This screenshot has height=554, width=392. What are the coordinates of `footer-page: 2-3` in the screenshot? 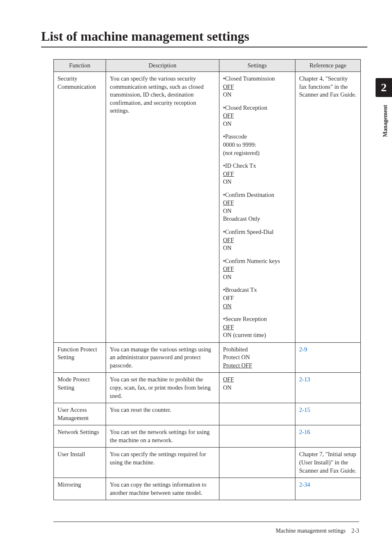 It's located at (355, 531).